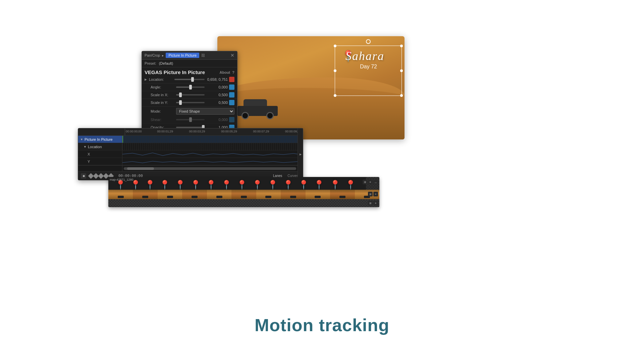  What do you see at coordinates (100, 139) in the screenshot?
I see `track-label-pip: ▼ Picture In Picture` at bounding box center [100, 139].